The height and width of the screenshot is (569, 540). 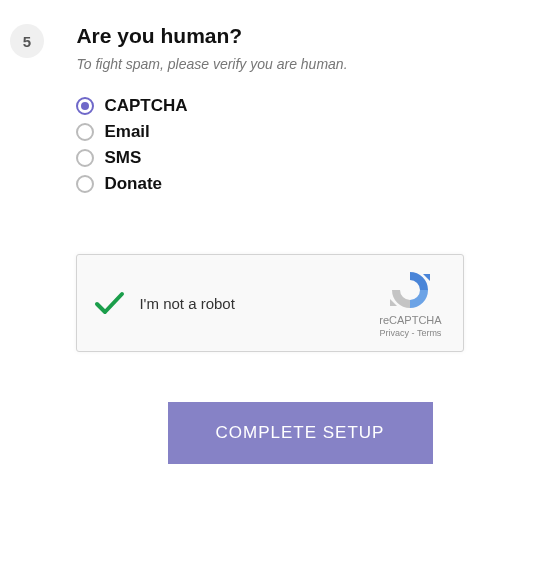 What do you see at coordinates (286, 158) in the screenshot?
I see `option-sms: SMS` at bounding box center [286, 158].